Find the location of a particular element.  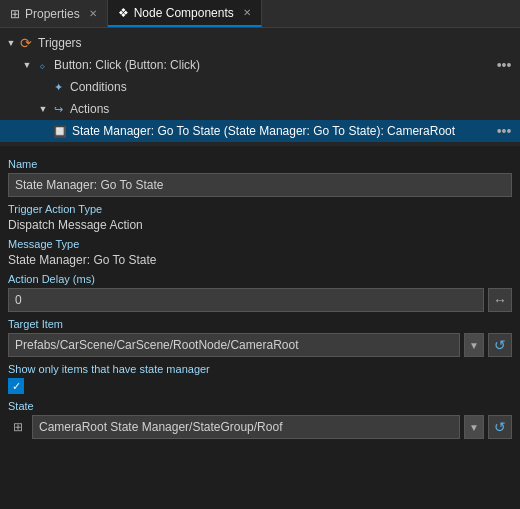

message-type-value: State Manager: Go To State is located at coordinates (260, 260).